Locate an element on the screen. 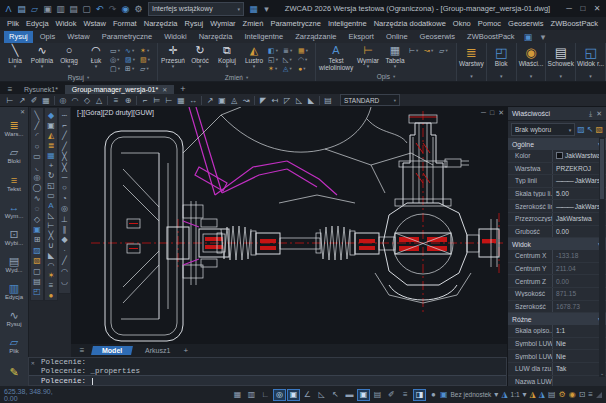 This screenshot has height=403, width=606. add-layout-button: + is located at coordinates (186, 350).